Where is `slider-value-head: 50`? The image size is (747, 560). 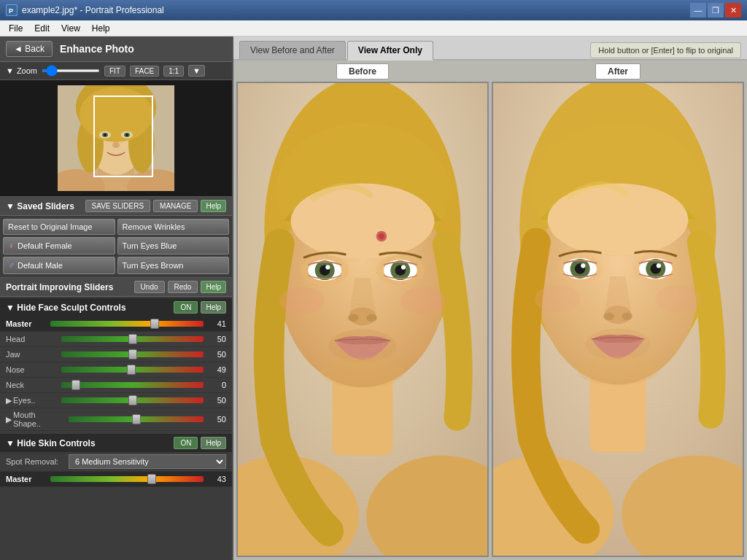 slider-value-head: 50 is located at coordinates (217, 339).